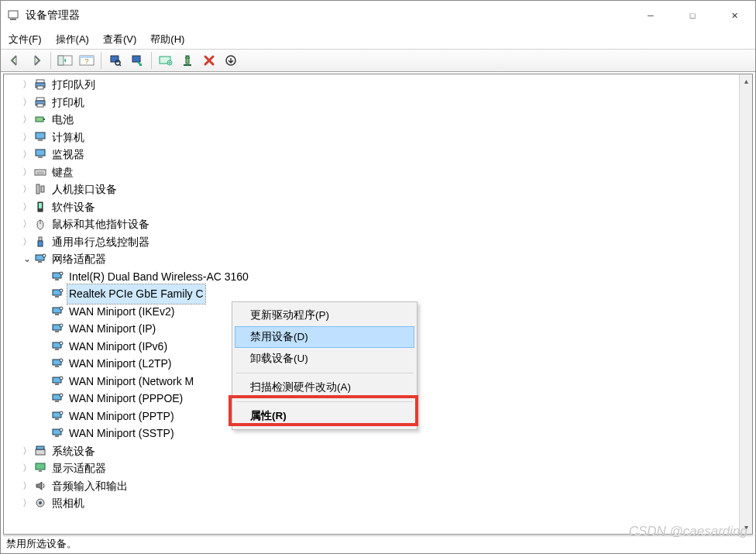 Image resolution: width=756 pixels, height=554 pixels. What do you see at coordinates (651, 15) in the screenshot?
I see `minimize-button: ─` at bounding box center [651, 15].